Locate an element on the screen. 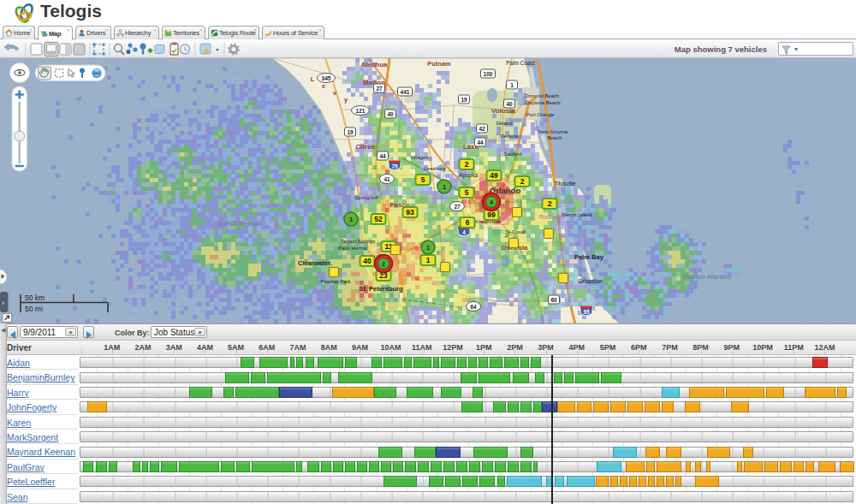  svg-text: St-Cloud is located at coordinates (515, 232).